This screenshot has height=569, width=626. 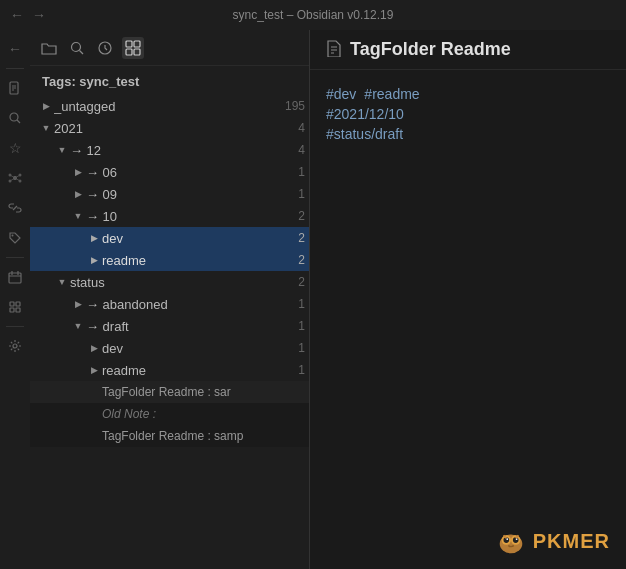 I want to click on icon-sidebar: ← ☆, so click(x=15, y=300).